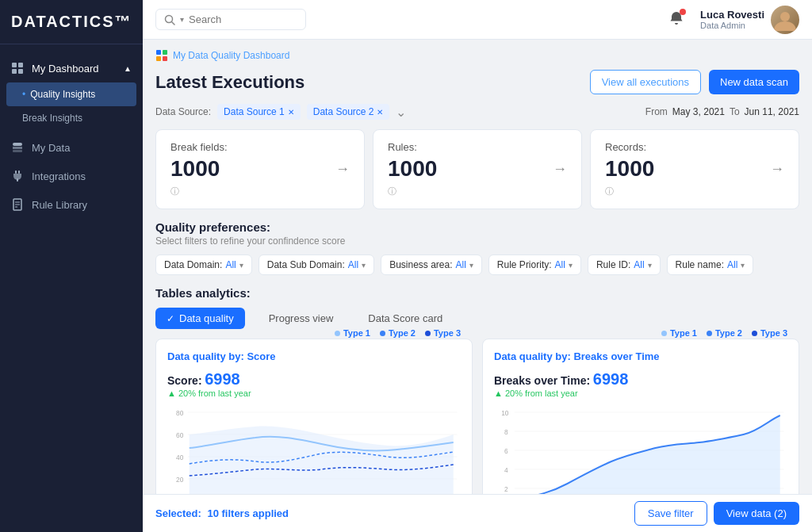 The image size is (812, 532). I want to click on filter-label: Data Source:, so click(183, 112).